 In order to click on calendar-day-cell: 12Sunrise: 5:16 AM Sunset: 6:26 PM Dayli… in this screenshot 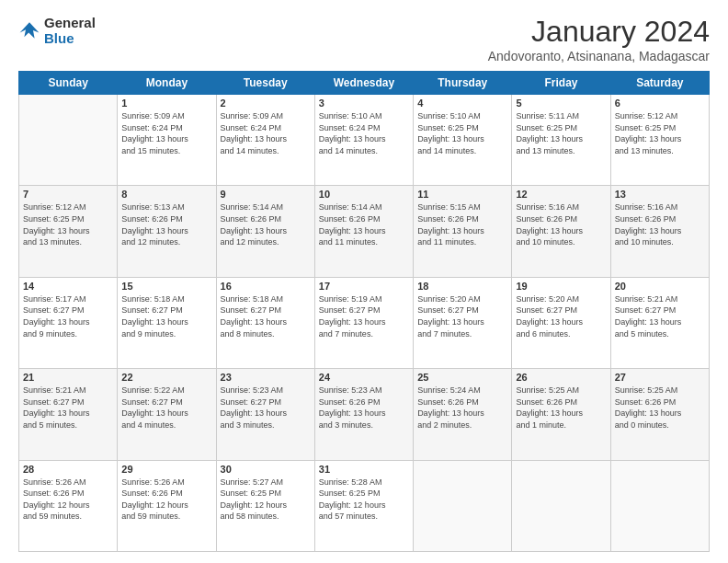, I will do `click(561, 232)`.